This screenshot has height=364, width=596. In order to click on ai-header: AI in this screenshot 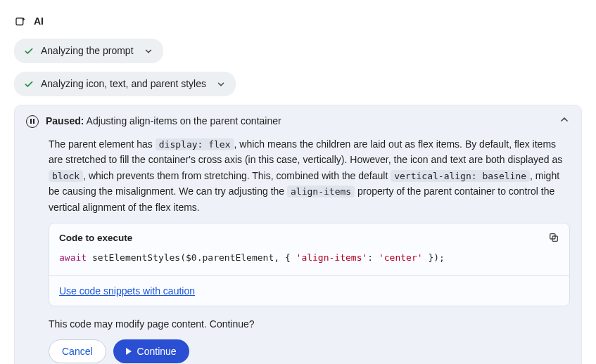, I will do `click(298, 21)`.